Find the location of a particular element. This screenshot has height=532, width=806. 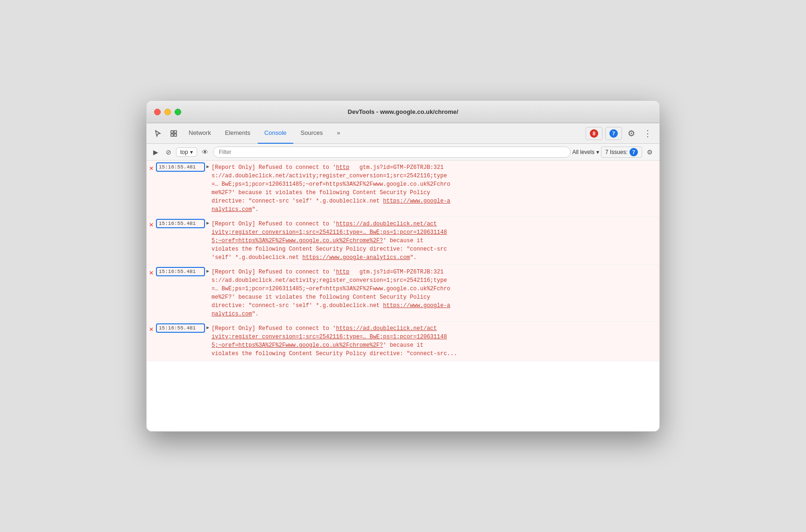

context-selector: top ▾ is located at coordinates (187, 152).